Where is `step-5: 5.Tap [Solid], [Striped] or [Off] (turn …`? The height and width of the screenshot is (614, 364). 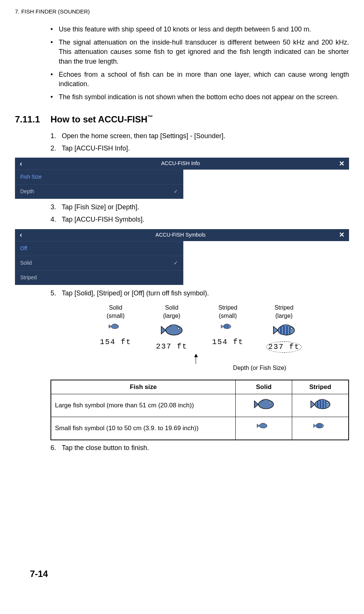
step-5: 5.Tap [Solid], [Striped] or [Off] (turn … is located at coordinates (200, 294).